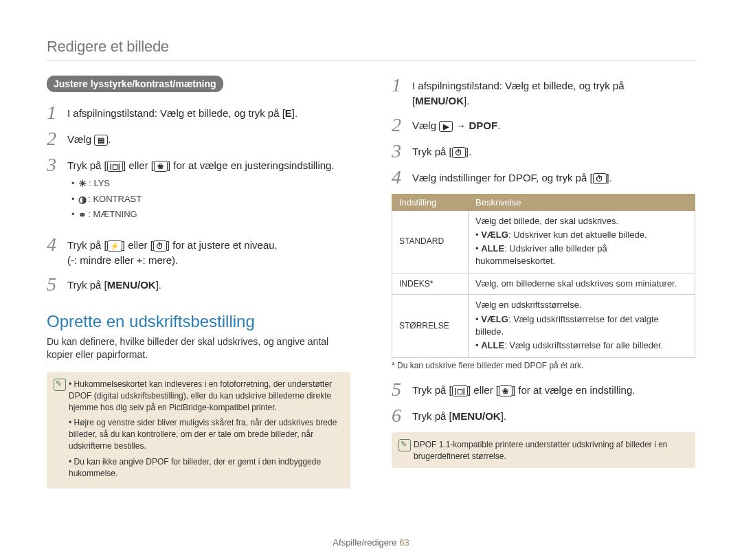 The image size is (742, 560). I want to click on step-4: 4 Tryk på [⚡] eller [⏱] for at justere e…, so click(162, 251).